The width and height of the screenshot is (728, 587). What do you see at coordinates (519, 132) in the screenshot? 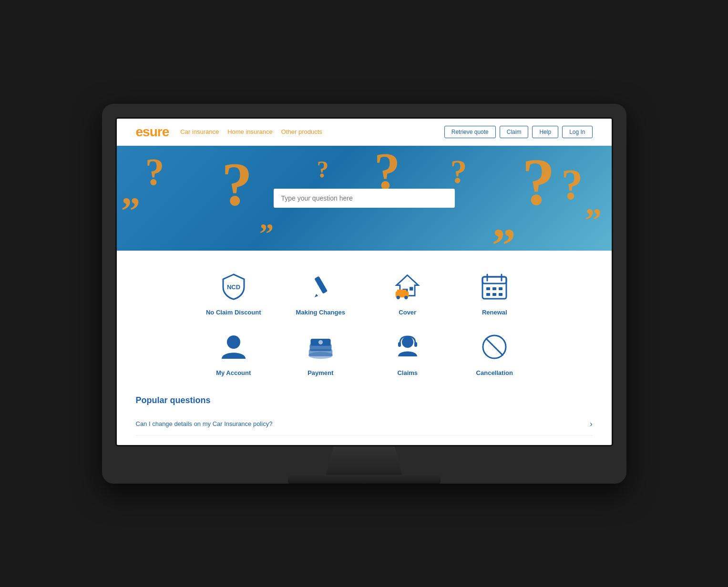
I see `header-right: Retrieve quote Claim Help Log In` at bounding box center [519, 132].